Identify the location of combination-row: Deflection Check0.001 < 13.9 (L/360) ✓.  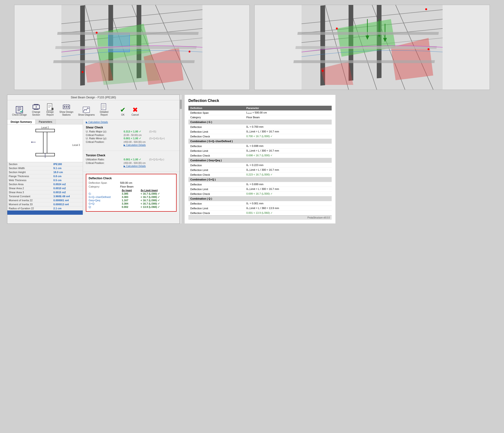
(260, 213).